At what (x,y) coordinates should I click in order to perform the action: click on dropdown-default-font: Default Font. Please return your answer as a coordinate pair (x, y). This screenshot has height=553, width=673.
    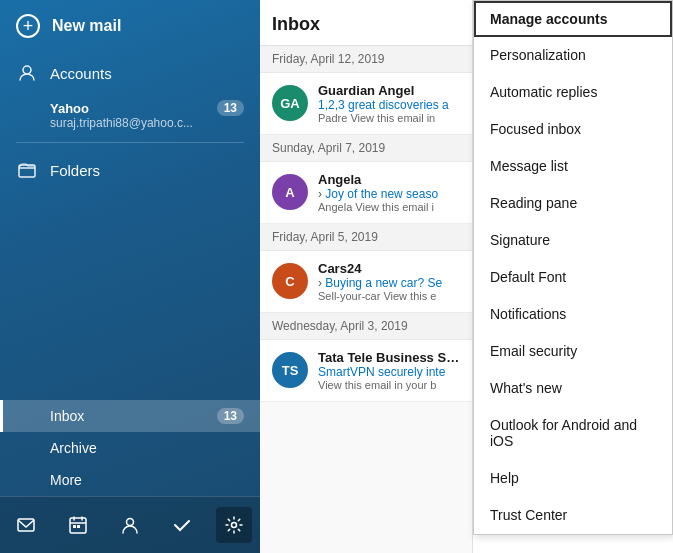
    Looking at the image, I should click on (573, 278).